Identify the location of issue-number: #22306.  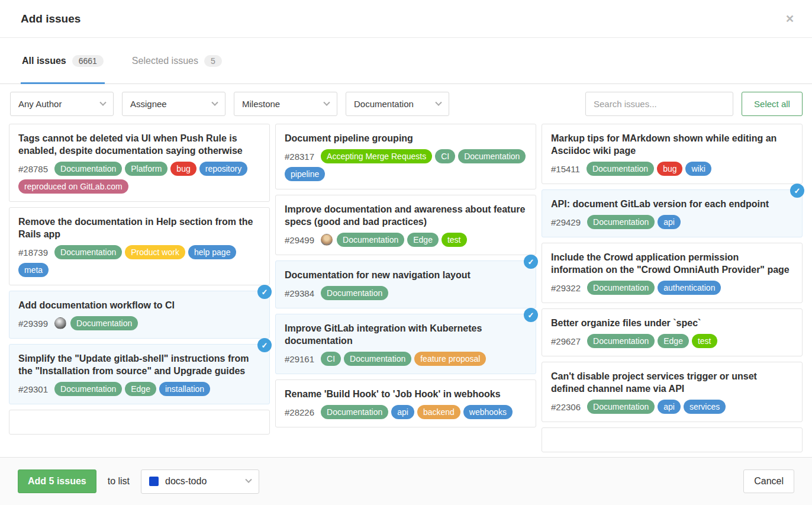
(566, 407).